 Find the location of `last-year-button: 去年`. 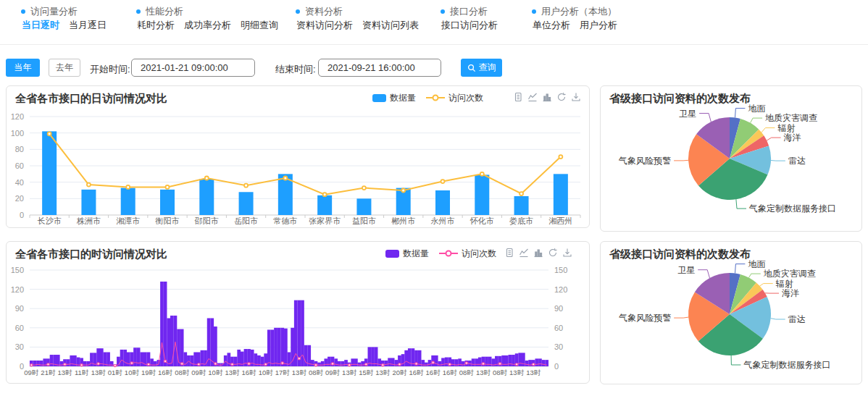

last-year-button: 去年 is located at coordinates (64, 68).